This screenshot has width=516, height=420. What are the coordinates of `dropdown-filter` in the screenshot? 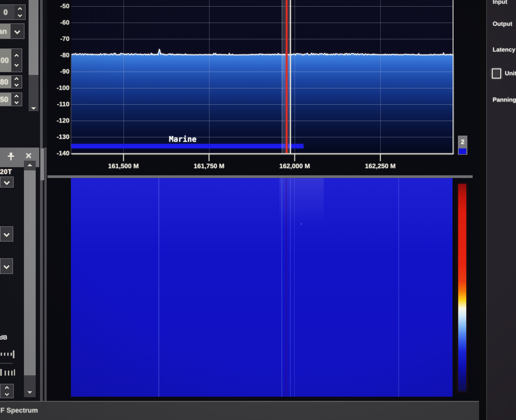 It's located at (7, 266).